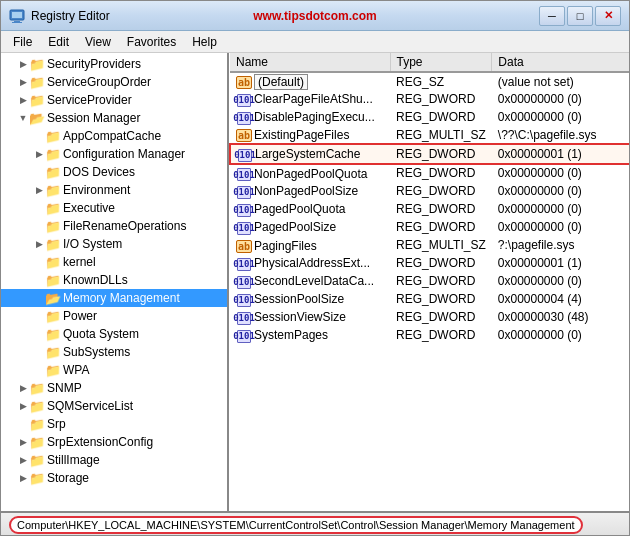  I want to click on table-row: 0101SessionPoolSizeREG_DWORD0x00000004 (…, so click(430, 299).